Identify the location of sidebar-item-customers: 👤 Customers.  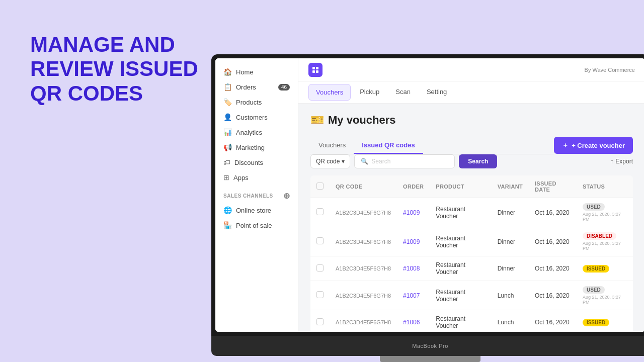
(257, 117).